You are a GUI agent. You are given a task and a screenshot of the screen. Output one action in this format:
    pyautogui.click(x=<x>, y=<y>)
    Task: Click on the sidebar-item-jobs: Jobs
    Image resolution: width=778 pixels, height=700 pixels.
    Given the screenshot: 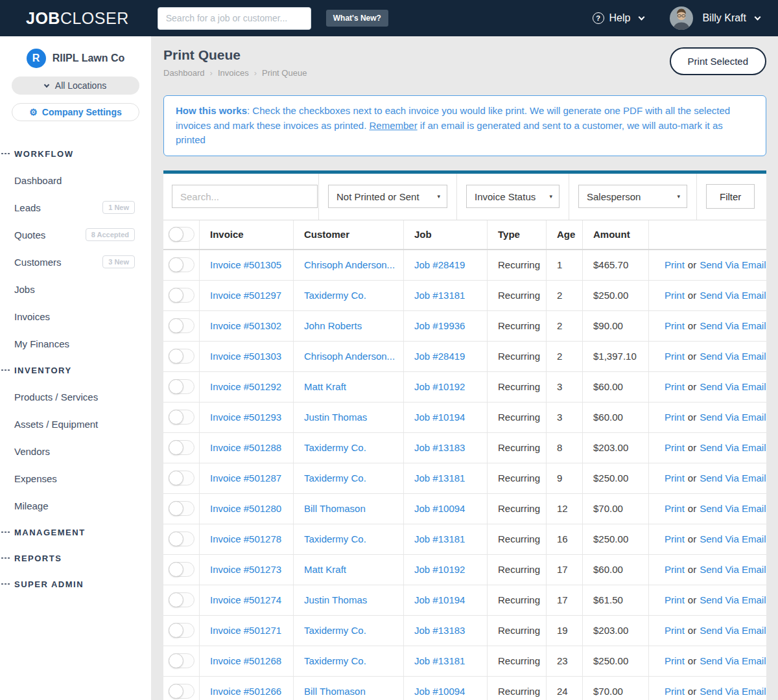 What is the action you would take?
    pyautogui.click(x=75, y=289)
    